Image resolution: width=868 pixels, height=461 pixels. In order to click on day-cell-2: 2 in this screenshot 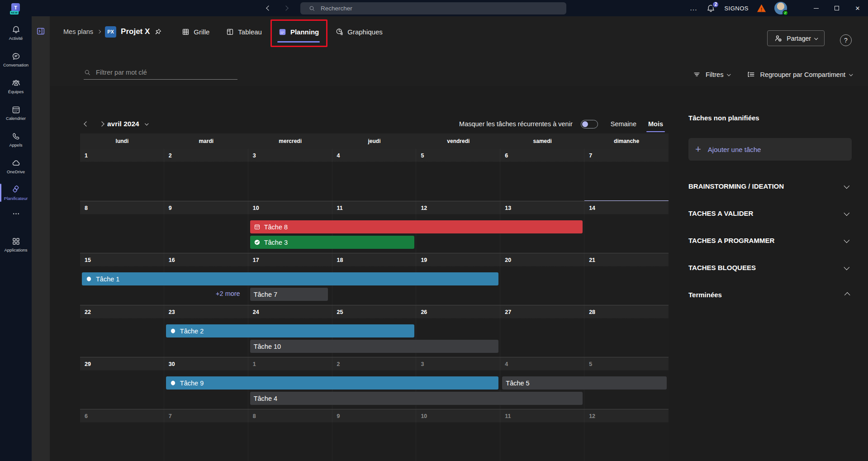, I will do `click(206, 175)`.